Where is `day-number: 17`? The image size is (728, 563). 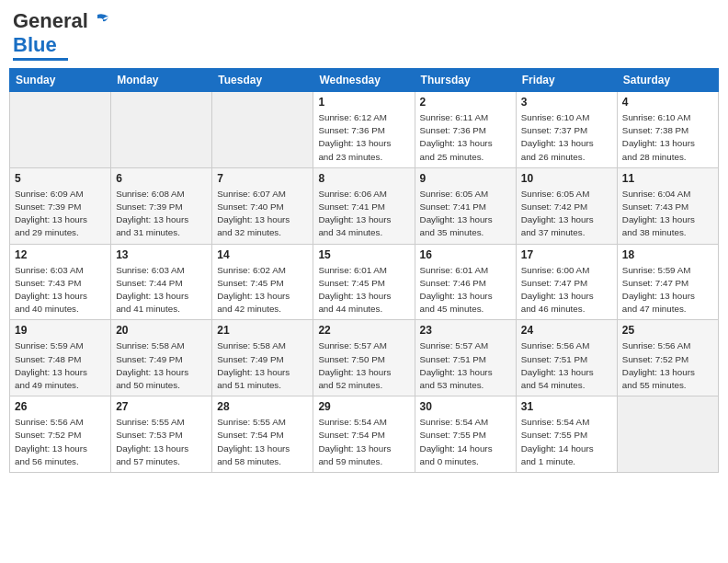
day-number: 17 is located at coordinates (566, 255).